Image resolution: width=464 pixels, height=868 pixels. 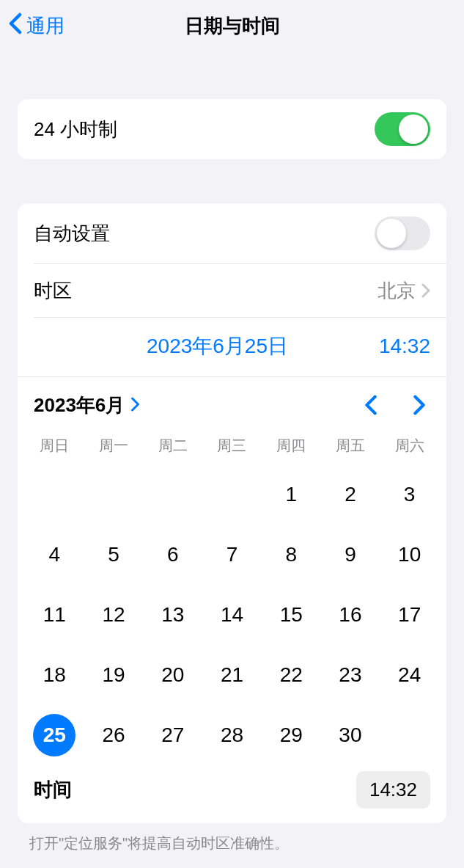 What do you see at coordinates (79, 405) in the screenshot?
I see `month-label: 2023年6月` at bounding box center [79, 405].